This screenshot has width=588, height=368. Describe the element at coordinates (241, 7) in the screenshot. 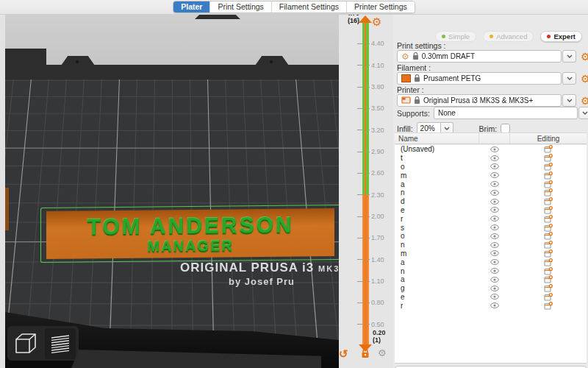

I see `tab-print-settings: Print Settings` at that location.